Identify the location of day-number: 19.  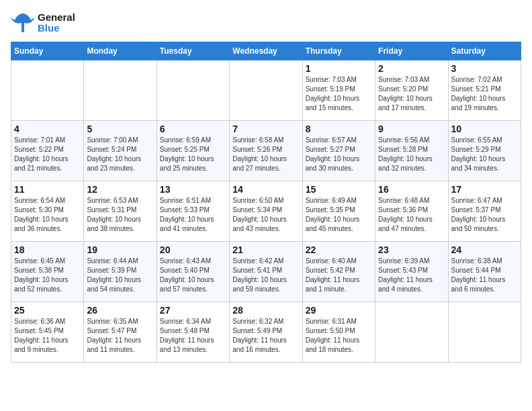
(120, 250).